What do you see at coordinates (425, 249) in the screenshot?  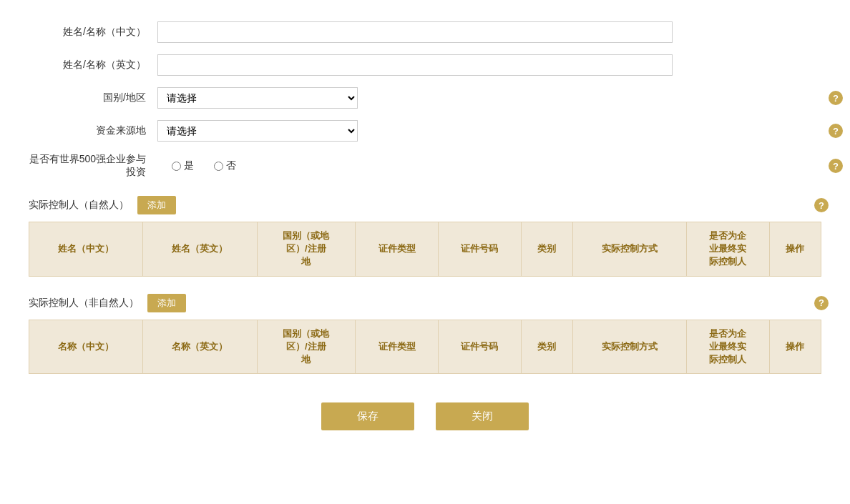 I see `natural-person-table: 姓名（中文） 姓名（英文） 国别（或地区）/注册地 证件类型 证件号码 类别 实…` at bounding box center [425, 249].